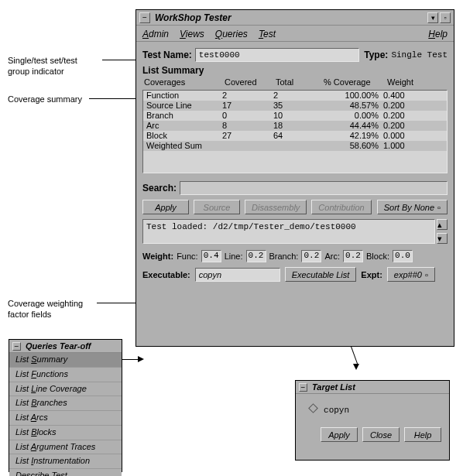  Describe the element at coordinates (445, 18) in the screenshot. I see `maximize-icon: ▫` at that location.